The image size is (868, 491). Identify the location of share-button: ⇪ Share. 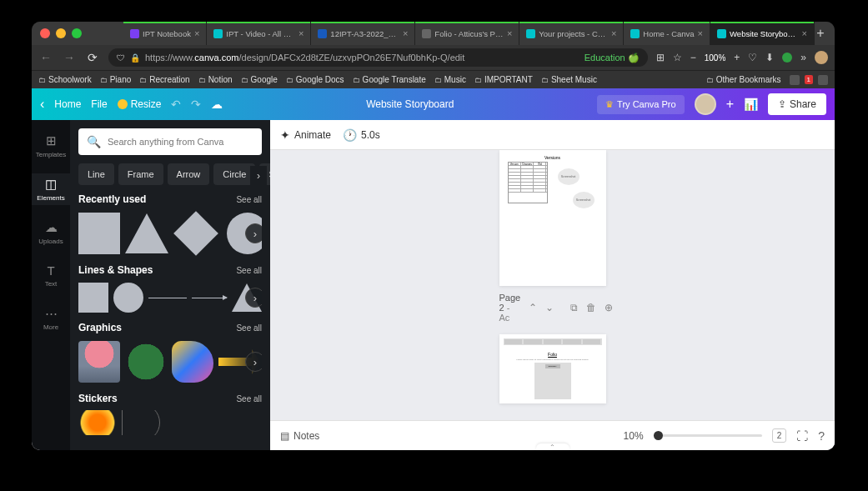
(797, 104).